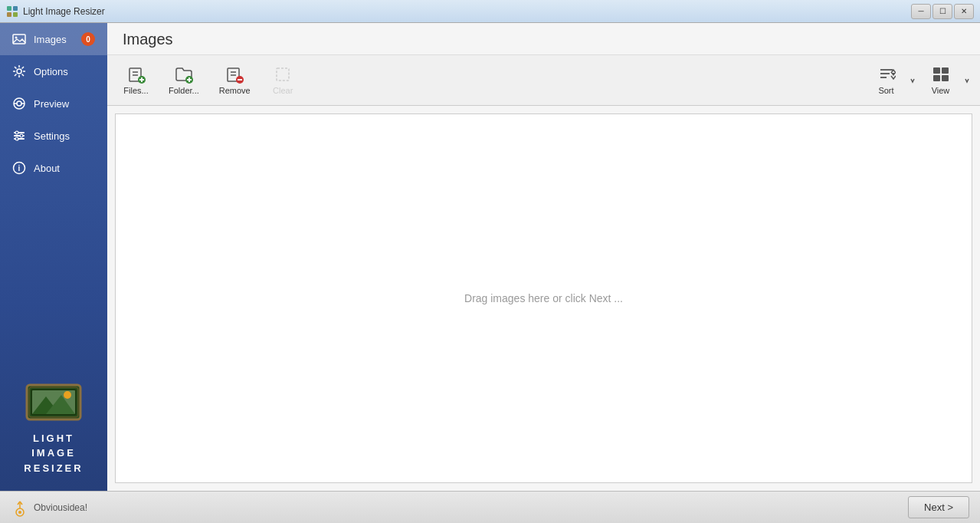 The height and width of the screenshot is (523, 980). What do you see at coordinates (886, 80) in the screenshot?
I see `sort-button: Sort` at bounding box center [886, 80].